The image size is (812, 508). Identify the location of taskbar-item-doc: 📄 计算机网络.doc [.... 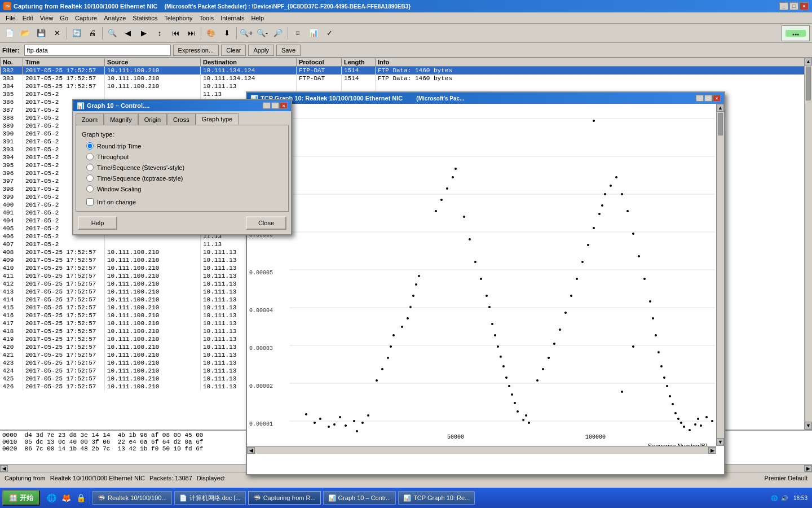
(210, 498).